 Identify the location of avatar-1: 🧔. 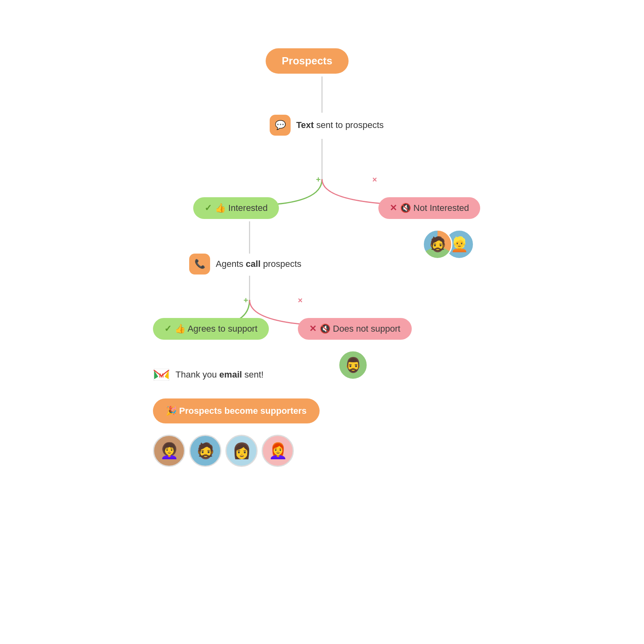
(438, 244).